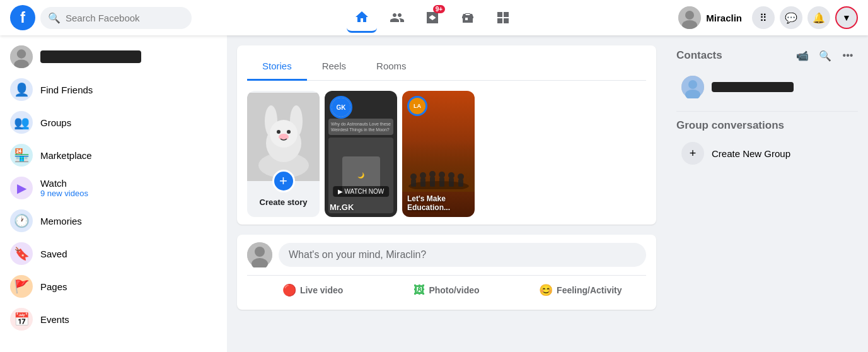 Image resolution: width=868 pixels, height=352 pixels. Describe the element at coordinates (819, 18) in the screenshot. I see `notifications-icon-btn: 🔔` at that location.